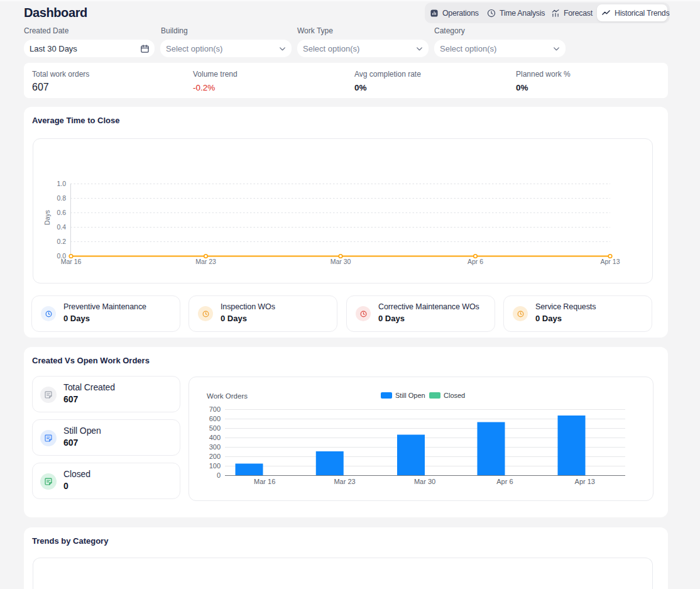  I want to click on svg-text: 100, so click(215, 466).